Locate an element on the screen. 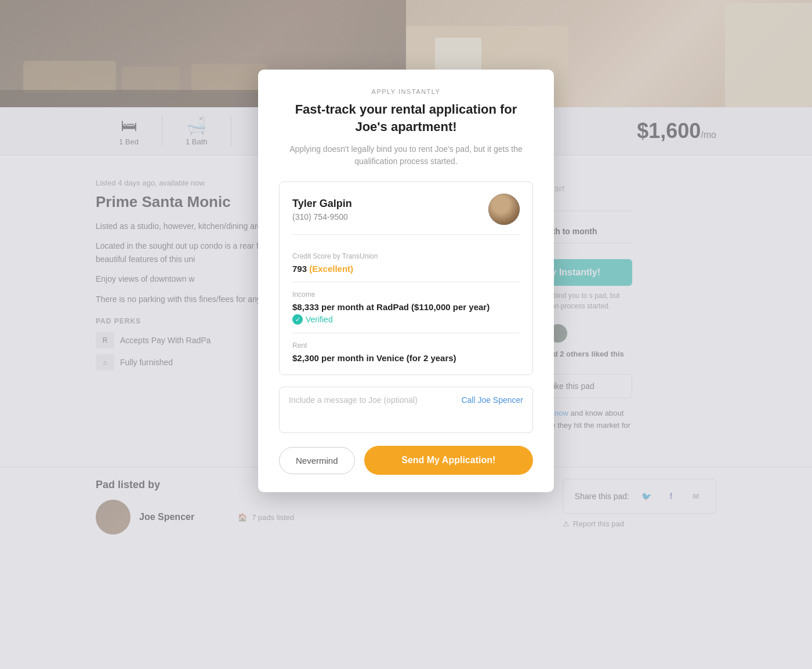 This screenshot has width=812, height=669. credit-score-value: 793 (Excellent) is located at coordinates (406, 269).